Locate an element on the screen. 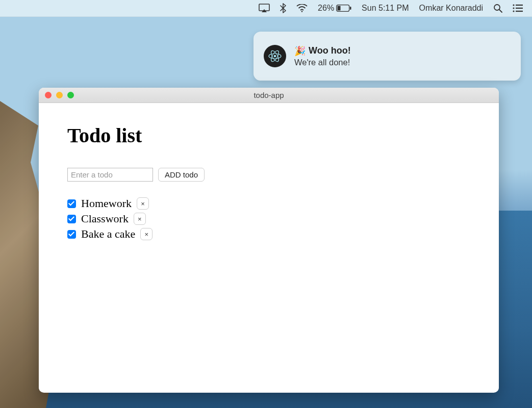  spotlight-search-icon is located at coordinates (498, 8).